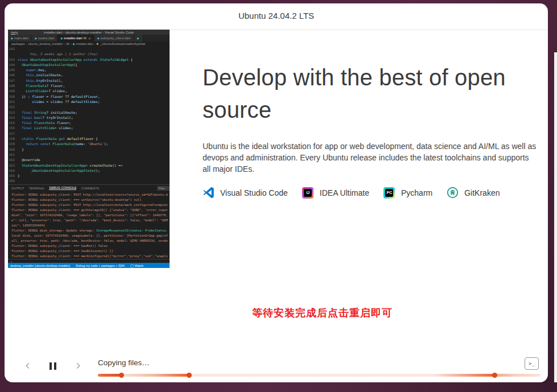 Image resolution: width=557 pixels, height=392 pixels. Describe the element at coordinates (89, 221) in the screenshot. I see `console-line: e": null, "preserve": true, "path": "/de…` at that location.